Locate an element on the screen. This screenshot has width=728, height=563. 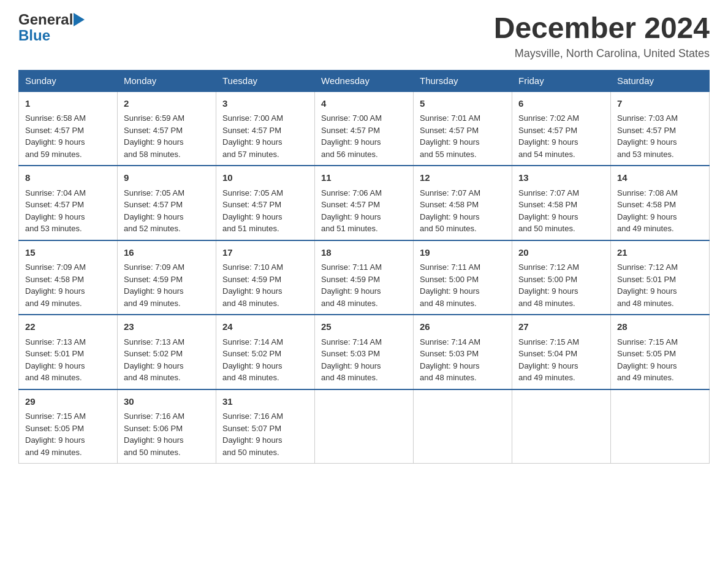
day-number: 3 is located at coordinates (265, 104).